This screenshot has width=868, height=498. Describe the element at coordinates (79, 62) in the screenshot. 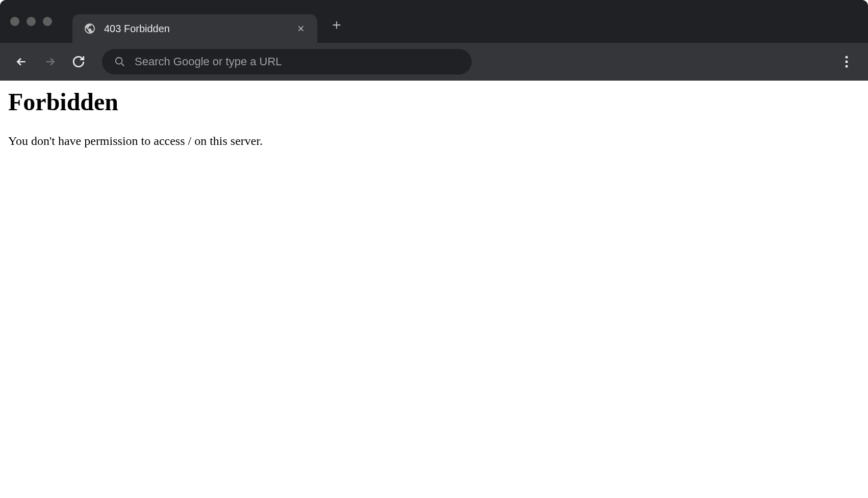

I see `reload-button` at that location.